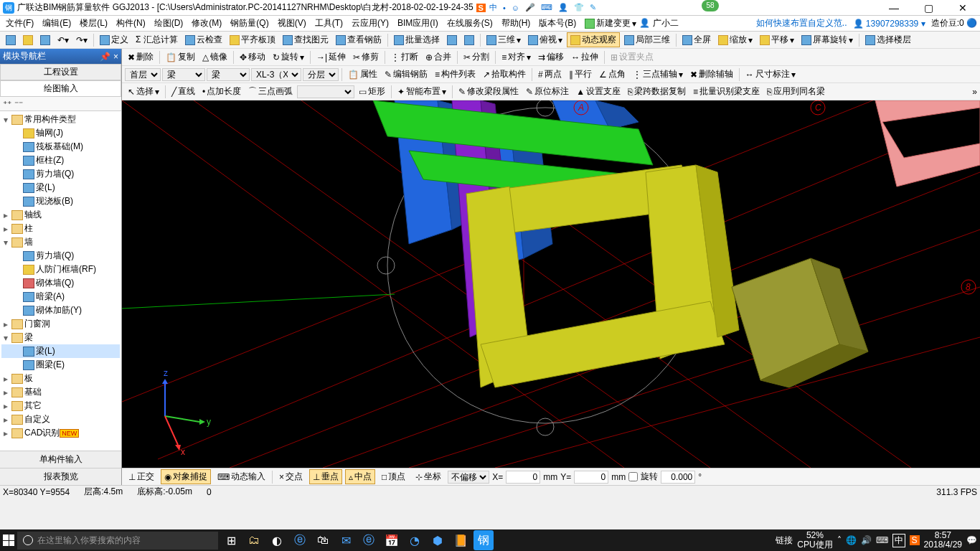 This screenshot has width=980, height=551. Describe the element at coordinates (60, 228) in the screenshot. I see `tree-column: ▸柱` at that location.